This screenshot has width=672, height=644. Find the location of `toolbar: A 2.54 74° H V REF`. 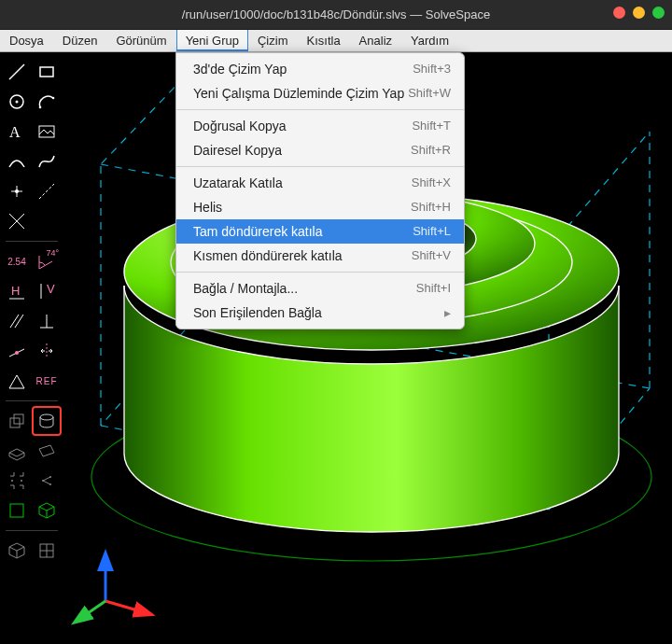

toolbar: A 2.54 74° H V REF is located at coordinates (32, 348).